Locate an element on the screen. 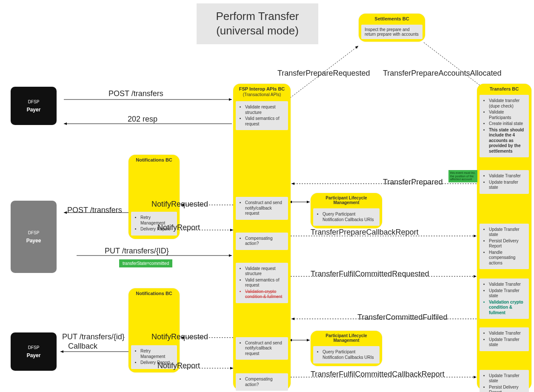  actor-dfsp-payer-bottom: DFSP Payer is located at coordinates (34, 352).